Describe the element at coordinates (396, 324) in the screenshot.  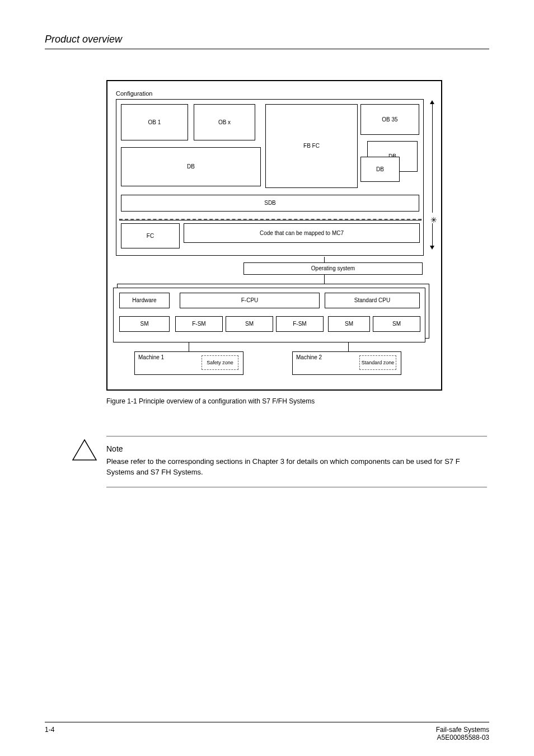
I see `sm-box-5: SM` at that location.